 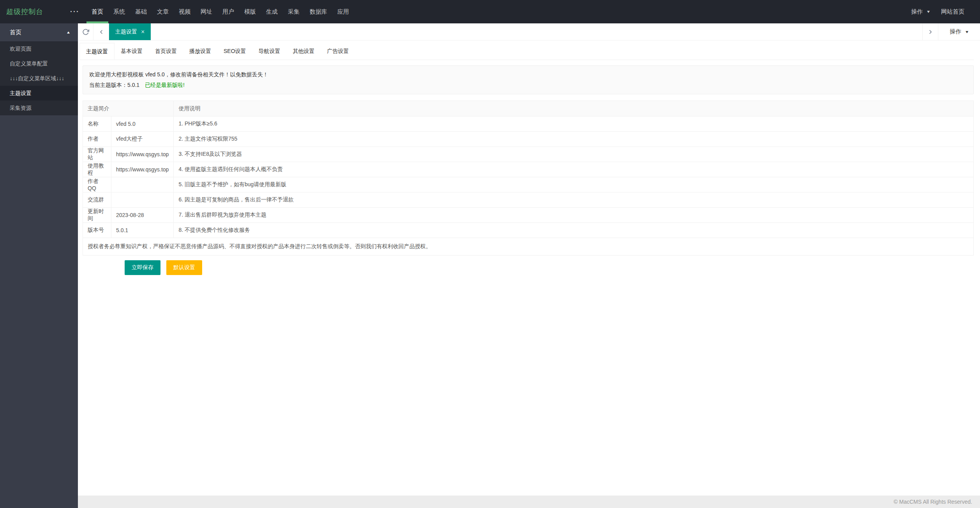 What do you see at coordinates (200, 51) in the screenshot?
I see `tab-player-settings: 播放设置` at bounding box center [200, 51].